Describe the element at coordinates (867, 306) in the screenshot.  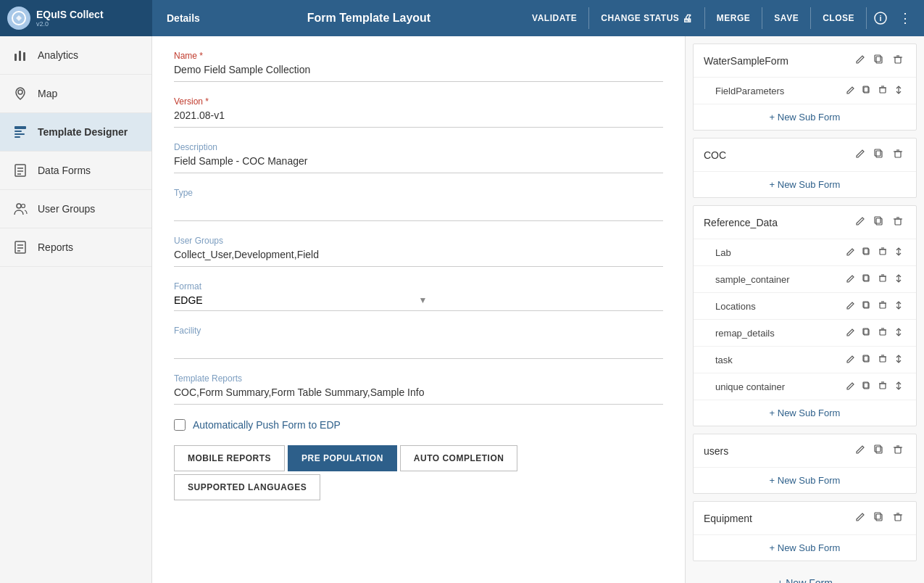
I see `copy-locations-button` at that location.